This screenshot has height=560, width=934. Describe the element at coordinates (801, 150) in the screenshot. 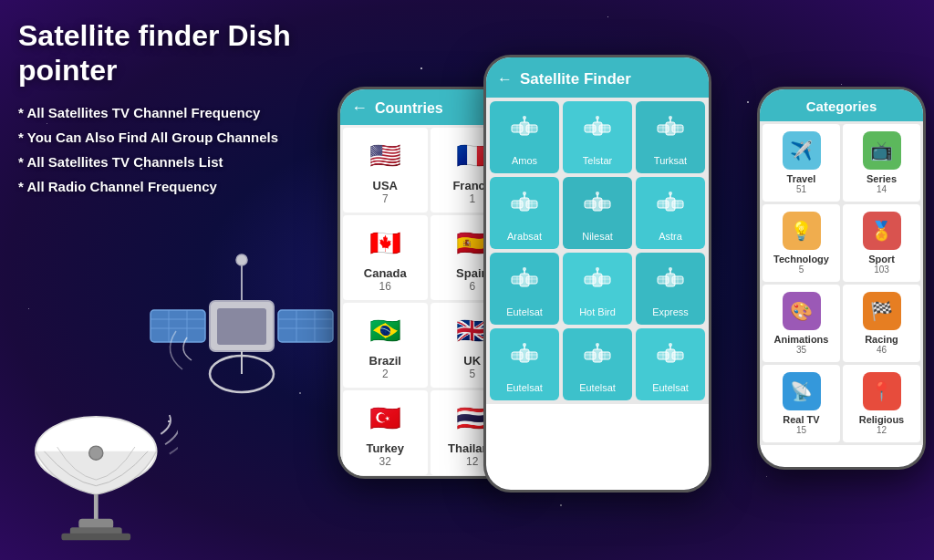

I see `category-icon: ✈️` at that location.